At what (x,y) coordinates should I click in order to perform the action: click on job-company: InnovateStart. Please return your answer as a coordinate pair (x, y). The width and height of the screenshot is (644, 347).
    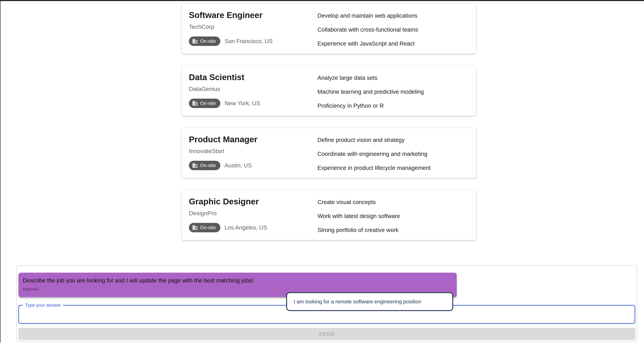
    Looking at the image, I should click on (253, 151).